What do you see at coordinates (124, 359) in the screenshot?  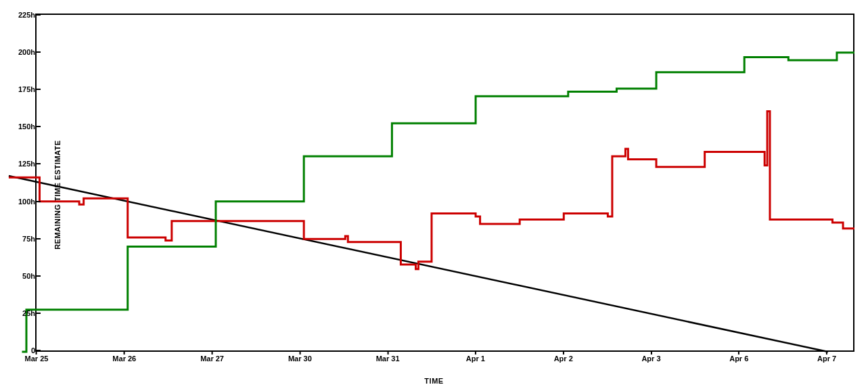 I see `x-tick: Mar 26` at bounding box center [124, 359].